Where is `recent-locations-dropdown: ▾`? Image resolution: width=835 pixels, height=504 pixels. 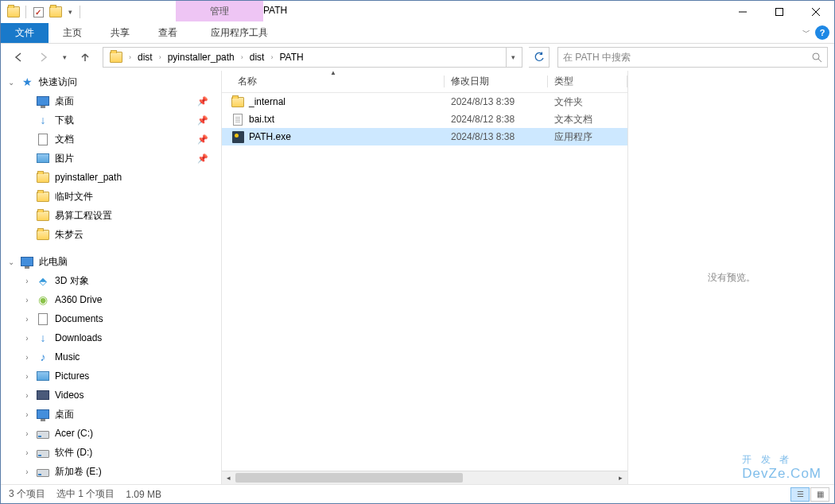
recent-locations-dropdown: ▾ is located at coordinates (64, 57).